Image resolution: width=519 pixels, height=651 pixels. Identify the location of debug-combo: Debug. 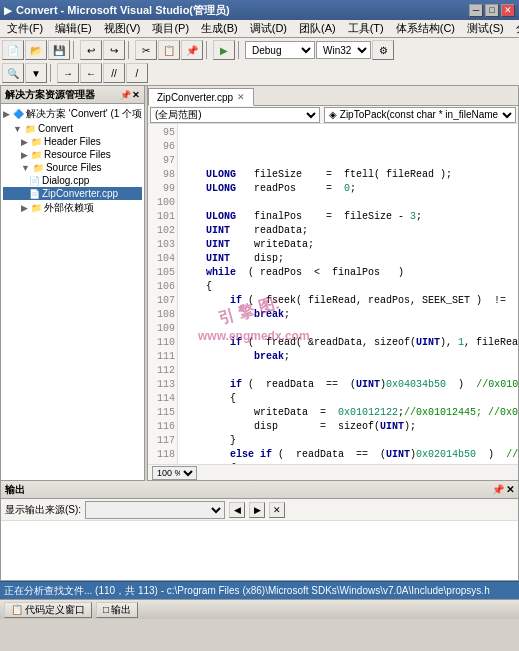
(280, 50).